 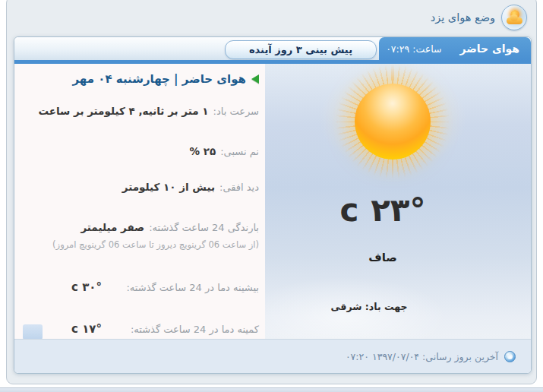 I want to click on tab-time-label: ساعت: ۰۷:۲۹, so click(x=413, y=49).